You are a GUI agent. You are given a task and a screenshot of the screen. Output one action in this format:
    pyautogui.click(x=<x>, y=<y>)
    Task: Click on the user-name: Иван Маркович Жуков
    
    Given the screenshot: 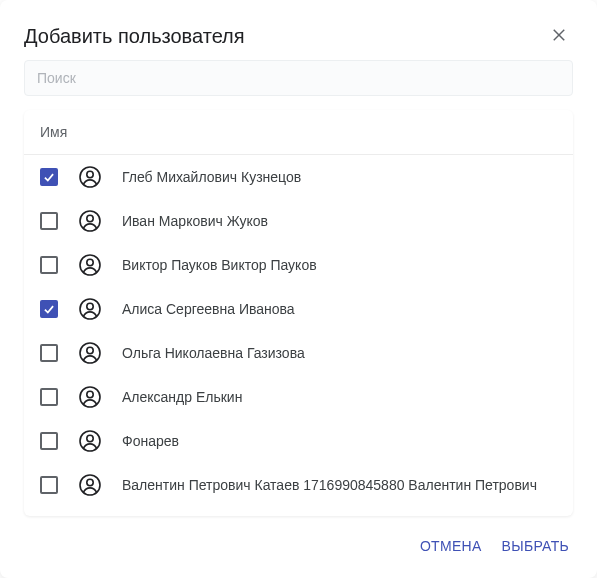 What is the action you would take?
    pyautogui.click(x=195, y=221)
    